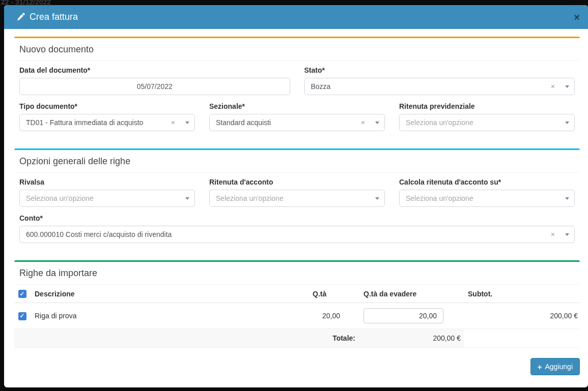  I want to click on section-title-righe: Righe da importare, so click(297, 274).